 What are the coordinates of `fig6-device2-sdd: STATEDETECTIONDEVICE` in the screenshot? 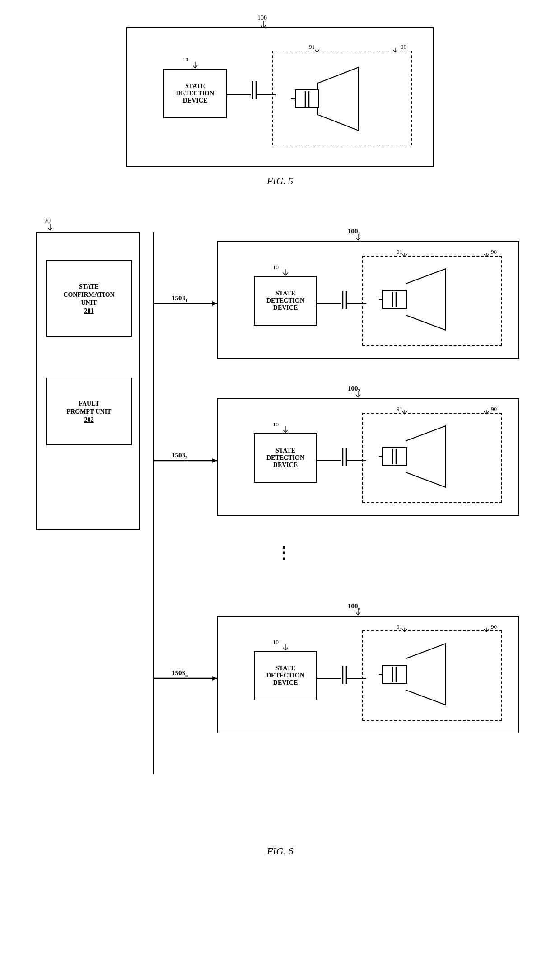 It's located at (285, 458).